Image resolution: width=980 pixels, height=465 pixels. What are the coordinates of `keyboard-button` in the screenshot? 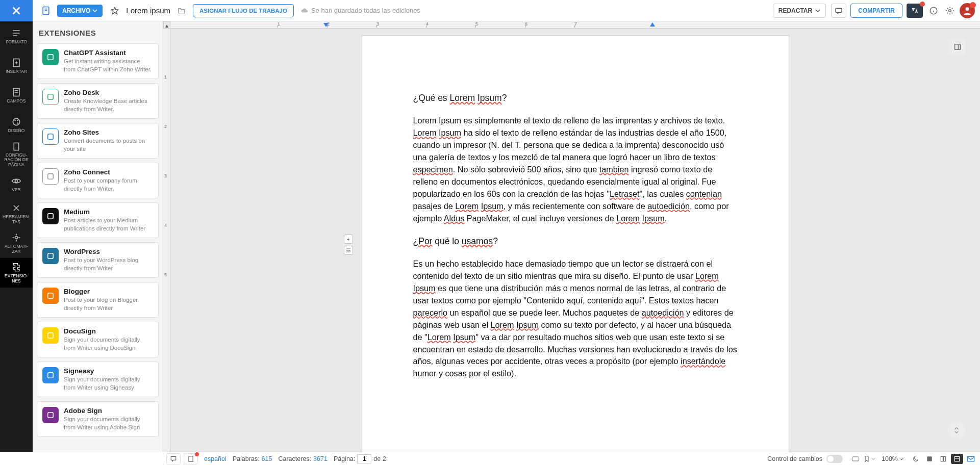 It's located at (856, 459).